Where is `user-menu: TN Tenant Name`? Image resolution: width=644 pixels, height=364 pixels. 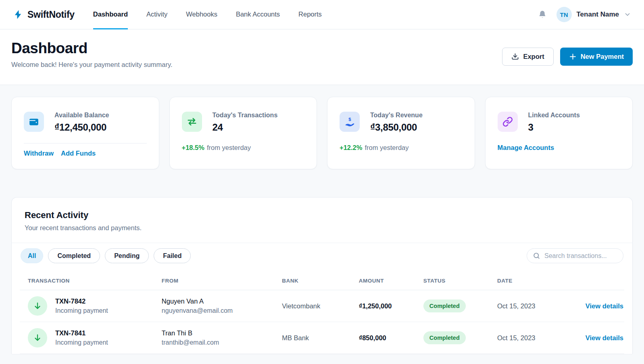 user-menu: TN Tenant Name is located at coordinates (594, 15).